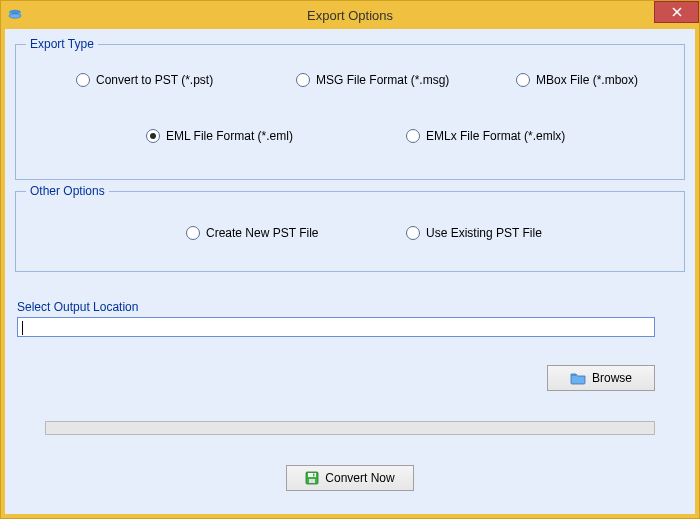 The width and height of the screenshot is (700, 519). I want to click on radio-emlx-format: EMLx File Format (*.emlx), so click(486, 136).